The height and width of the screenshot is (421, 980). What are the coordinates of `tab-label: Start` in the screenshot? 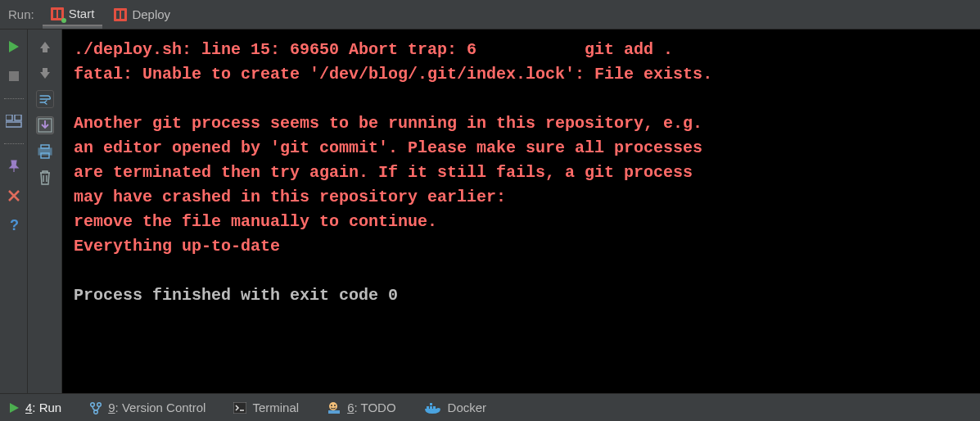 It's located at (82, 13).